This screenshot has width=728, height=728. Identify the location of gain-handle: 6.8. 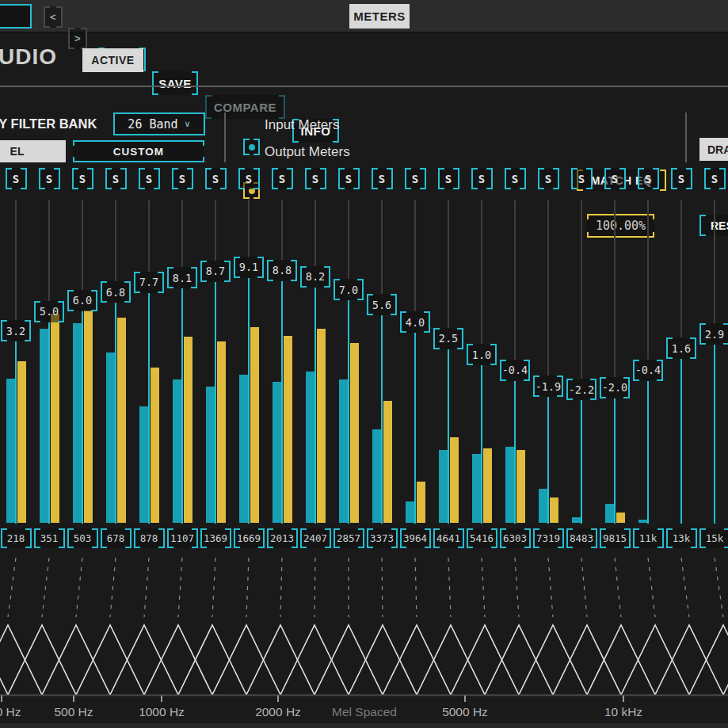
(116, 292).